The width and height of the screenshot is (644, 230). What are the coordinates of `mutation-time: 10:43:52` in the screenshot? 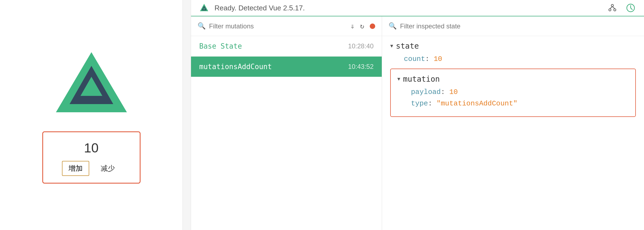 It's located at (361, 67).